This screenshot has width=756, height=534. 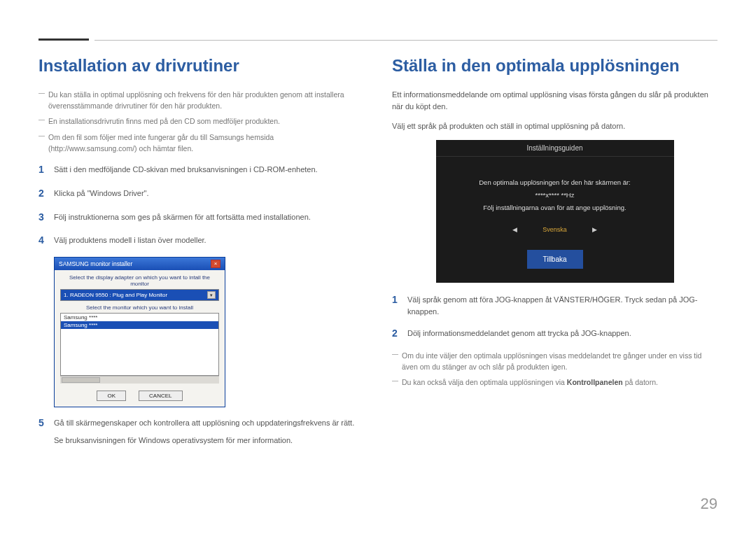 What do you see at coordinates (554, 334) in the screenshot?
I see `list-item: 2 Dölj informationsmeddelandet genom att…` at bounding box center [554, 334].